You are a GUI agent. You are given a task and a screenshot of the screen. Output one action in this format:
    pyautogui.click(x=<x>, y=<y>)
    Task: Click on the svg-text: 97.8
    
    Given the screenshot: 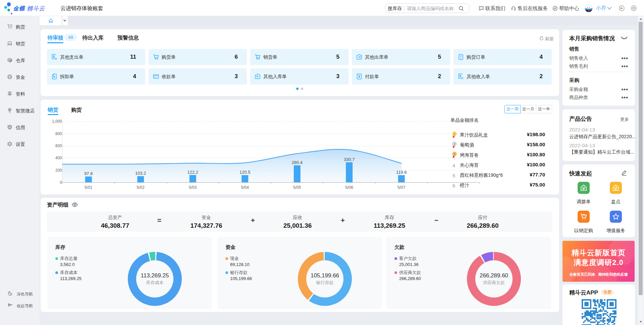 What is the action you would take?
    pyautogui.click(x=89, y=174)
    